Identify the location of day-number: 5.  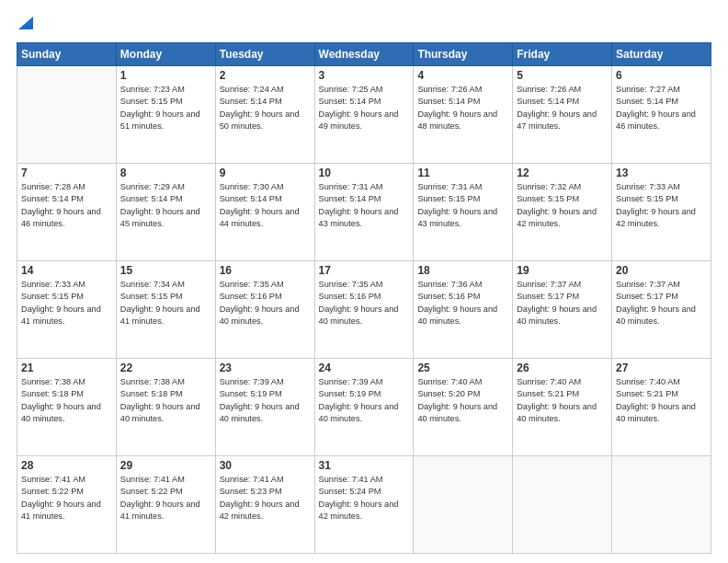
(563, 75).